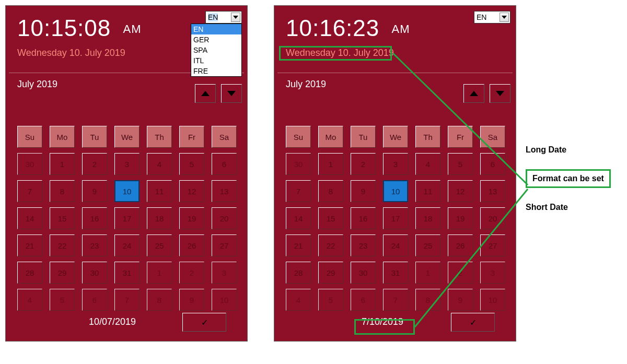  I want to click on day-header: Mo, so click(62, 137).